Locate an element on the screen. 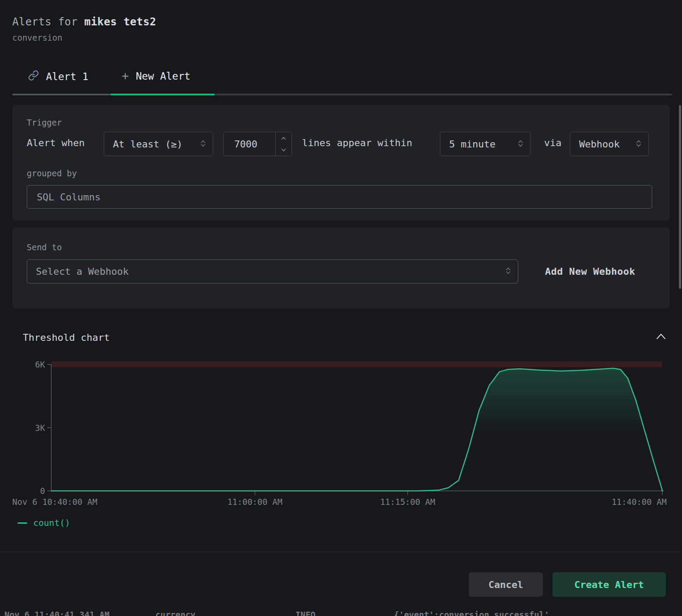  send-to-panel: Send to Select a Webhook Add New Webhook is located at coordinates (341, 268).